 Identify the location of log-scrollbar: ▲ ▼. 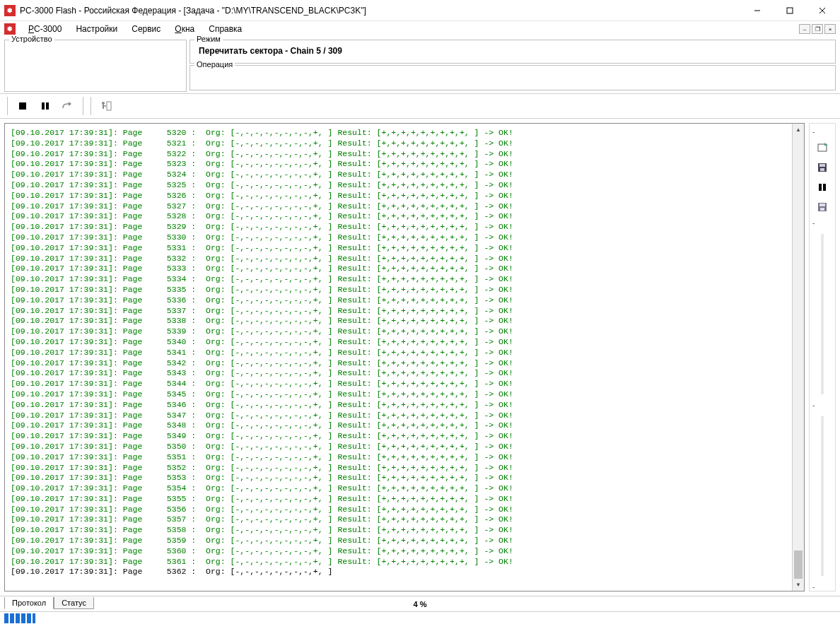
(798, 358).